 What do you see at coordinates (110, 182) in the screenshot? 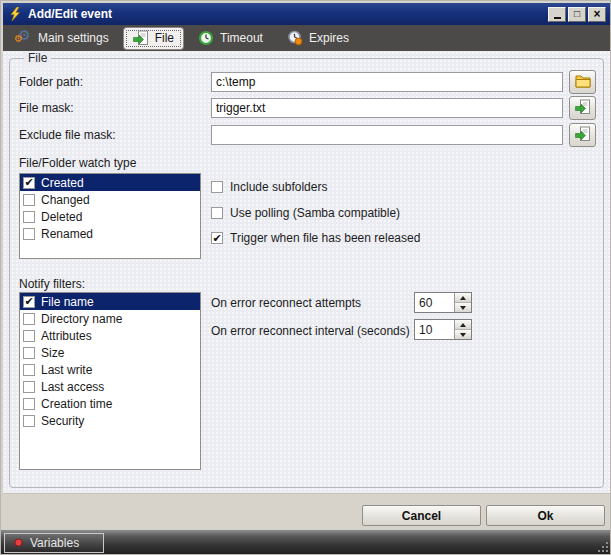
I see `list-item-created: ✔ Created` at bounding box center [110, 182].